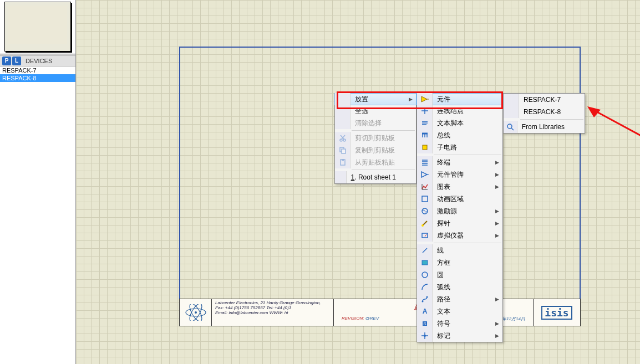  I want to click on opamp2-icon, so click(425, 175).